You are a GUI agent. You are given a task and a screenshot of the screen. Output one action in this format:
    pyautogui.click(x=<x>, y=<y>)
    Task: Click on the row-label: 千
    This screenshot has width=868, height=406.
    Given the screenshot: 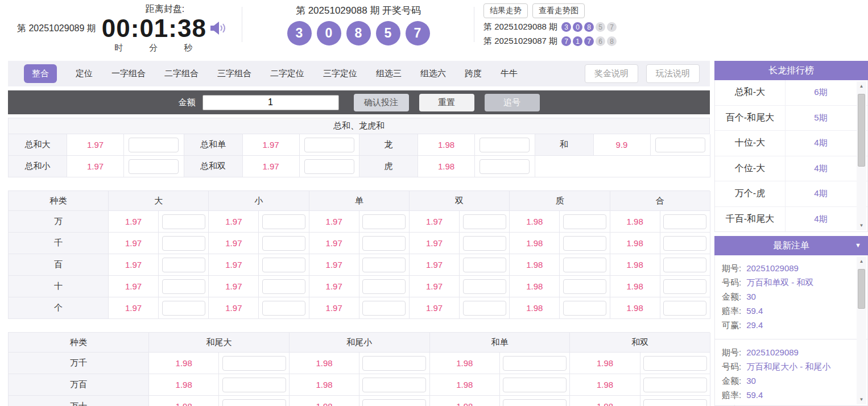 What is the action you would take?
    pyautogui.click(x=59, y=243)
    